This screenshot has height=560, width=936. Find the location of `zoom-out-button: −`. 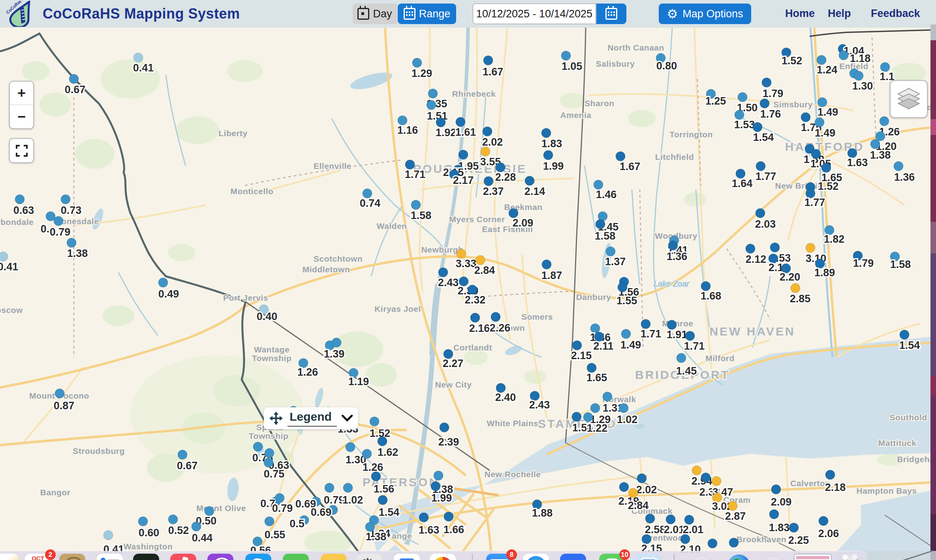

zoom-out-button: − is located at coordinates (21, 117).